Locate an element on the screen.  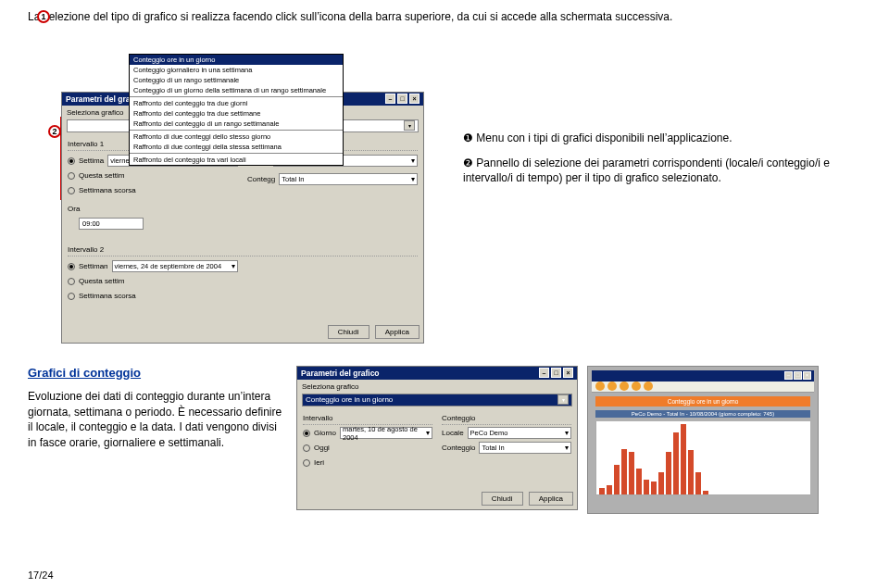
section-title: Grafici di conteggio is located at coordinates (157, 372).